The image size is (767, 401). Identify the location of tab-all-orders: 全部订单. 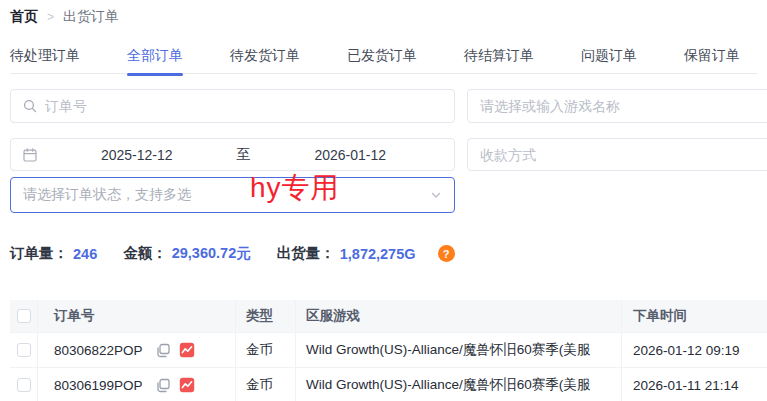
(155, 57).